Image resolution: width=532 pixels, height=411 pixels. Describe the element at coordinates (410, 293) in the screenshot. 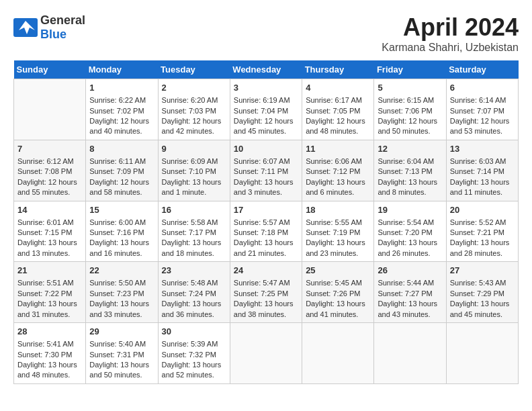

I see `calendar-cell: 26Sunrise: 5:44 AMSunset: 7:27 PMDayligh…` at that location.